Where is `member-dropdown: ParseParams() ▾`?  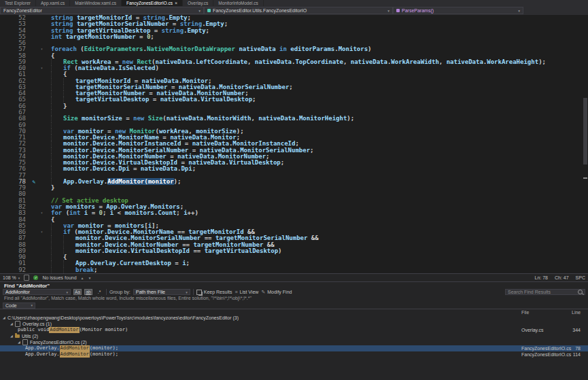
member-dropdown: ParseParams() ▾ is located at coordinates (458, 11).